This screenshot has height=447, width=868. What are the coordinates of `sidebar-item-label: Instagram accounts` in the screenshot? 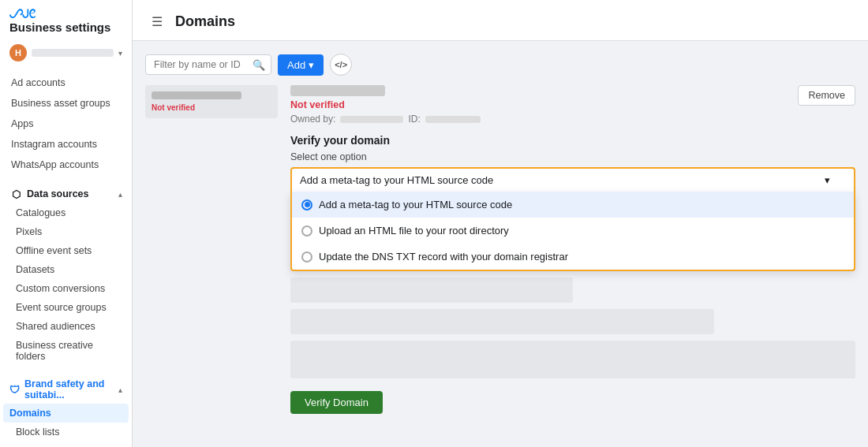 It's located at (54, 144).